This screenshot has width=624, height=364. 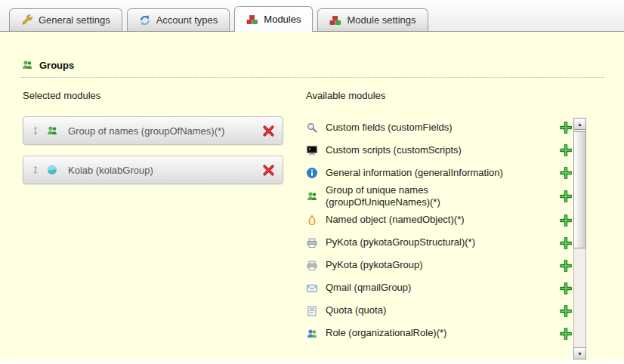 What do you see at coordinates (439, 266) in the screenshot?
I see `available-module-row: PyKota (pykotaGroup)` at bounding box center [439, 266].